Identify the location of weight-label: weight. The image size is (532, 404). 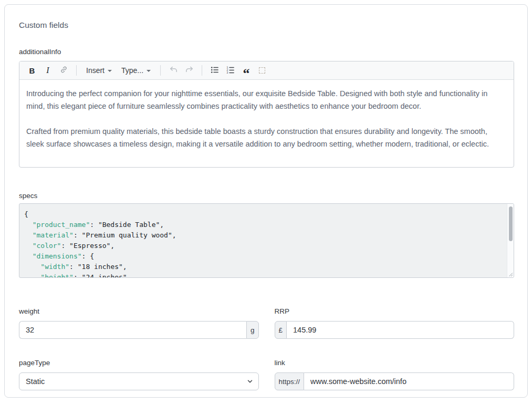
(139, 312).